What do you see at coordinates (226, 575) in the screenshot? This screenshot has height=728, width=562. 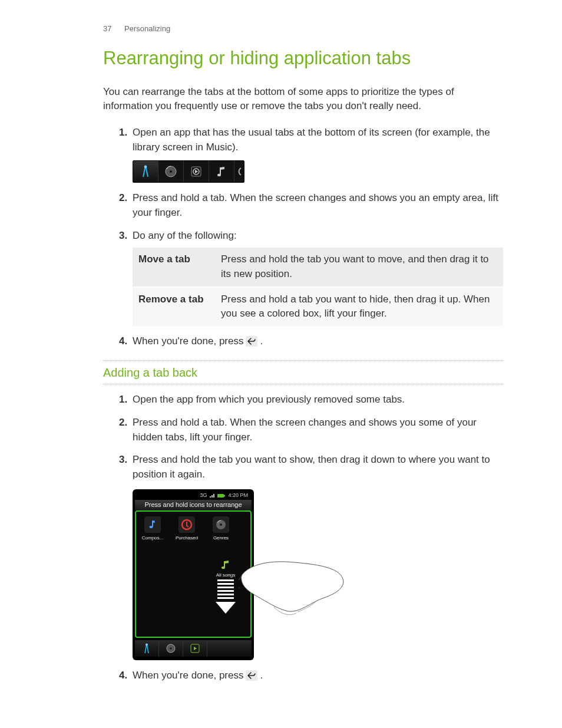 I see `drag-label: All songs` at bounding box center [226, 575].